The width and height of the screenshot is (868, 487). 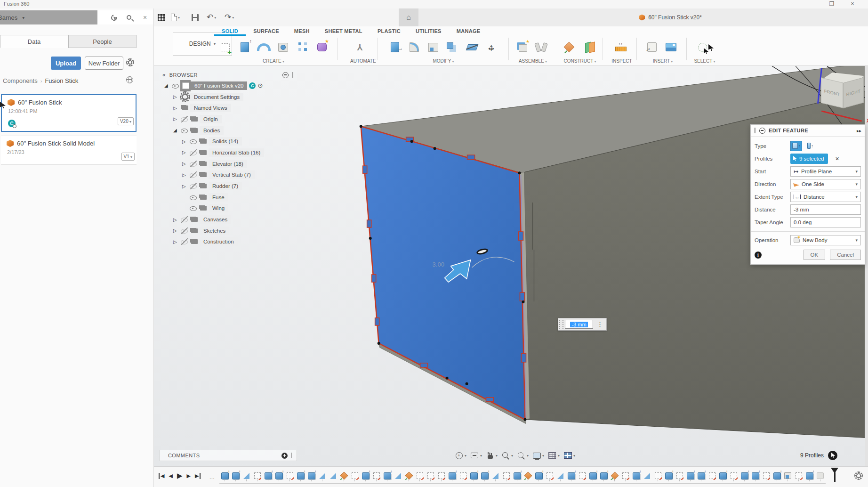 What do you see at coordinates (198, 476) in the screenshot?
I see `playback-button: ▶` at bounding box center [198, 476].